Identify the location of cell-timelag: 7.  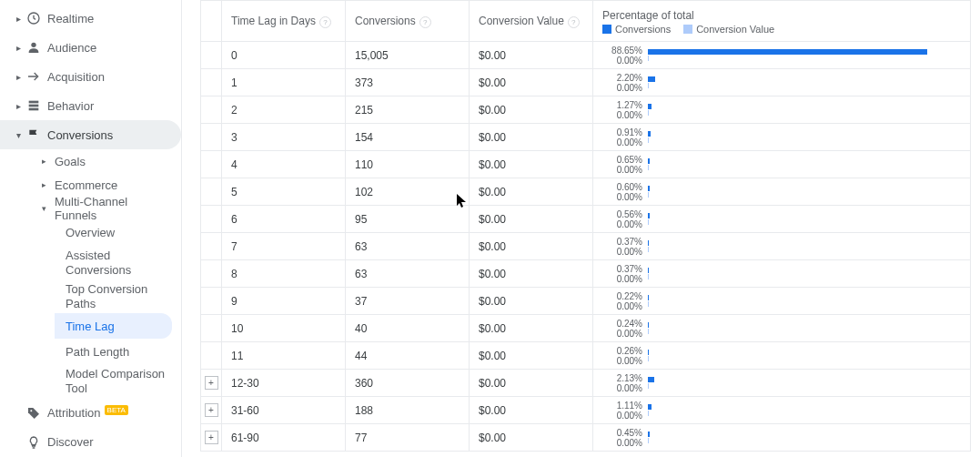
(284, 247).